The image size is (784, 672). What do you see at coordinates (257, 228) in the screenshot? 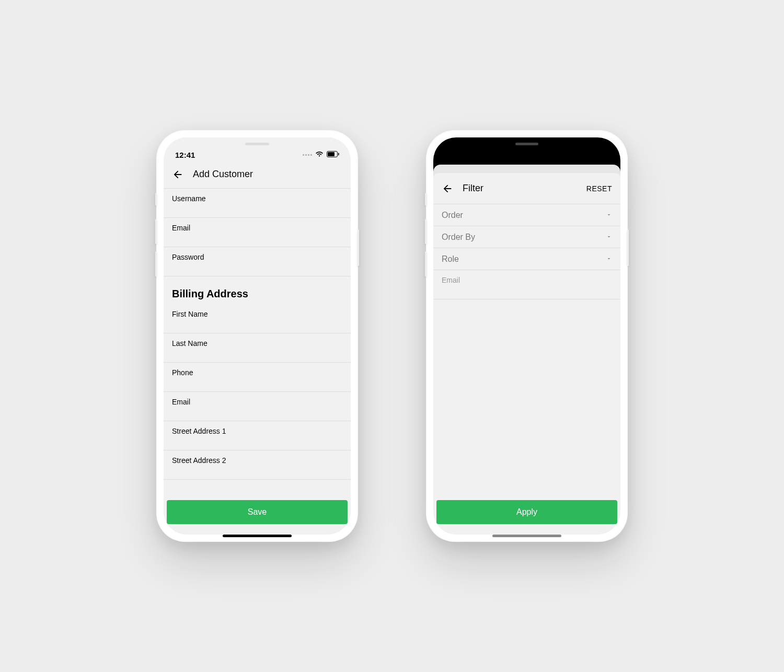
I see `email-label: Email` at bounding box center [257, 228].